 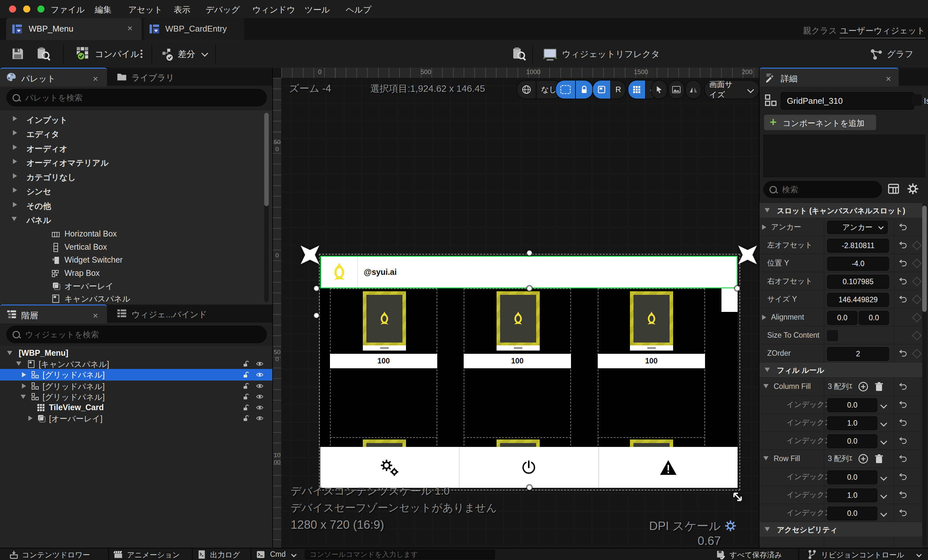 I want to click on maximize-window-button, so click(x=41, y=9).